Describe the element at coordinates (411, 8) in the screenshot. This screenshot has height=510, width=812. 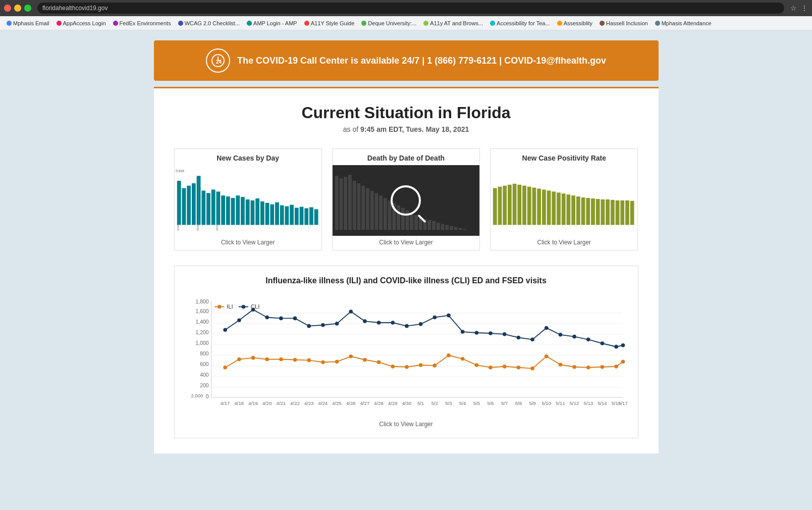
I see `address-bar: floridahealthcovid19.gov` at that location.